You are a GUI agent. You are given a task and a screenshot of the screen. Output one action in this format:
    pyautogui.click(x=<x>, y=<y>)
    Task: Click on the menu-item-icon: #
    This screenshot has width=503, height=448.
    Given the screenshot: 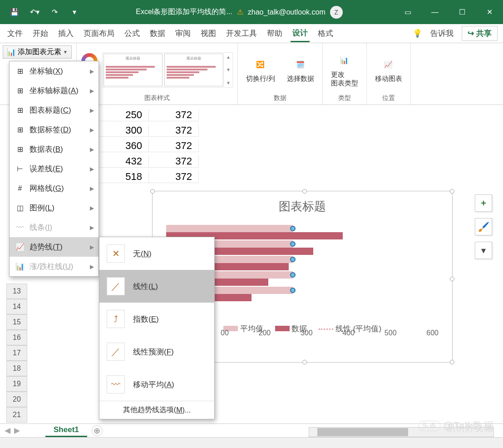 What is the action you would take?
    pyautogui.click(x=20, y=189)
    